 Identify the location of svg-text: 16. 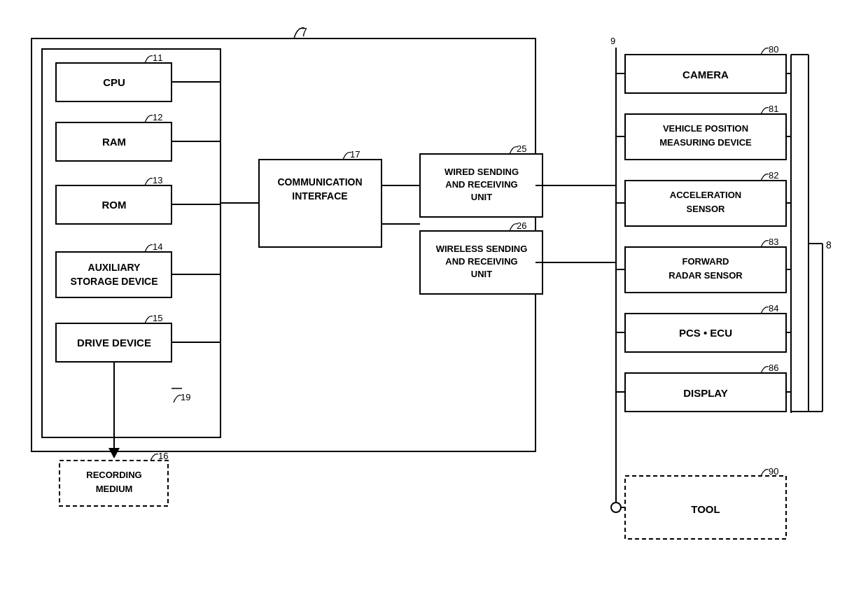
(163, 456).